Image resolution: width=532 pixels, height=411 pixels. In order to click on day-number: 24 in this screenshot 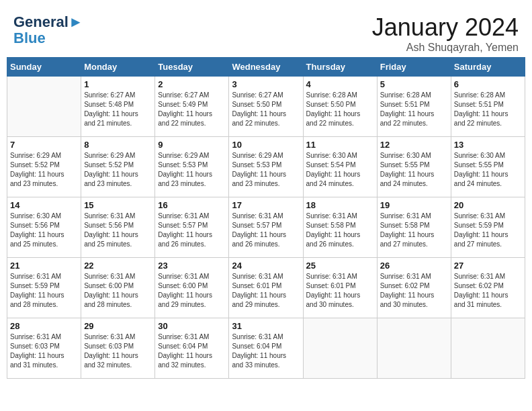, I will do `click(266, 266)`.